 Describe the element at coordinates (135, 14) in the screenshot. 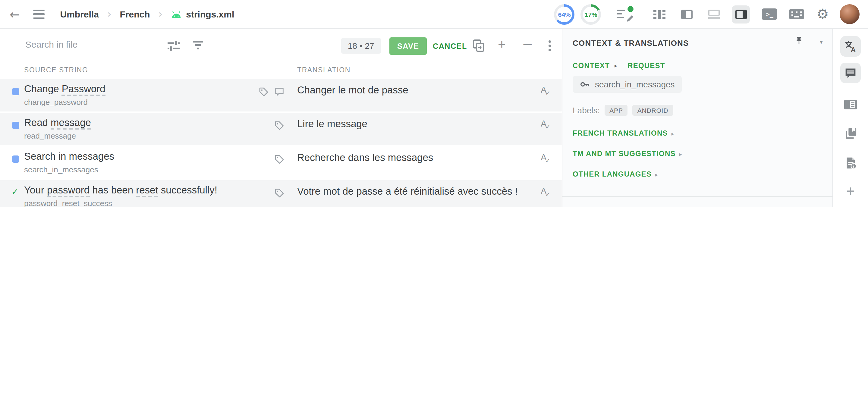

I see `breadcrumb-language: French` at that location.